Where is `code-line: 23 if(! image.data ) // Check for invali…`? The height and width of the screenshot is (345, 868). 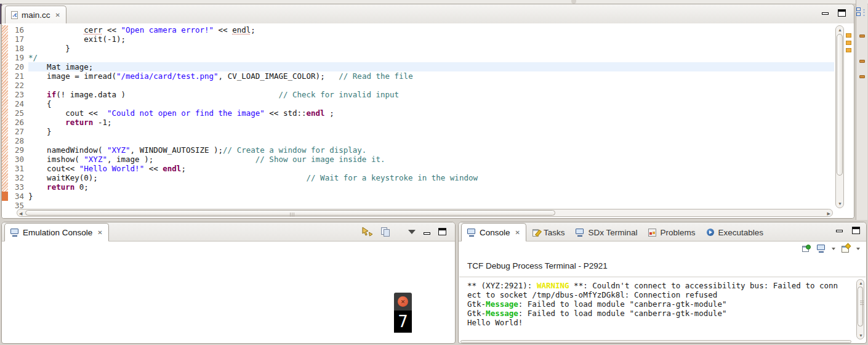
code-line: 23 if(! image.data ) // Check for invali… is located at coordinates (418, 95).